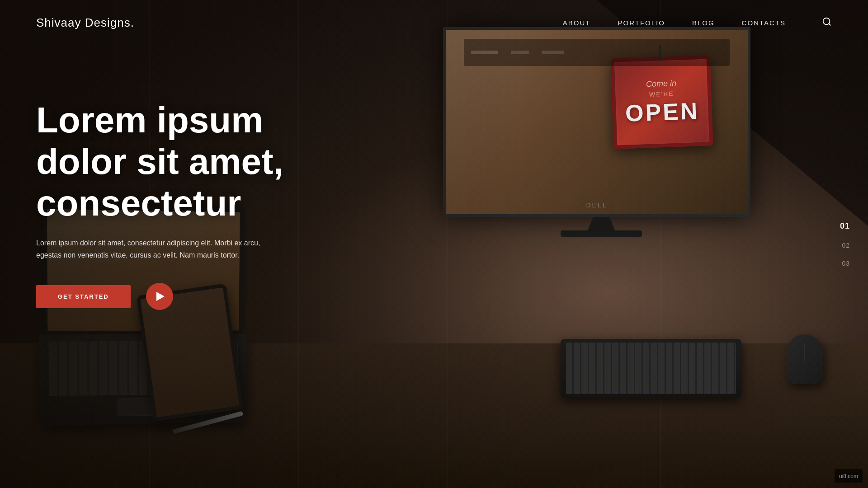 The height and width of the screenshot is (488, 868). I want to click on search-icon, so click(827, 23).